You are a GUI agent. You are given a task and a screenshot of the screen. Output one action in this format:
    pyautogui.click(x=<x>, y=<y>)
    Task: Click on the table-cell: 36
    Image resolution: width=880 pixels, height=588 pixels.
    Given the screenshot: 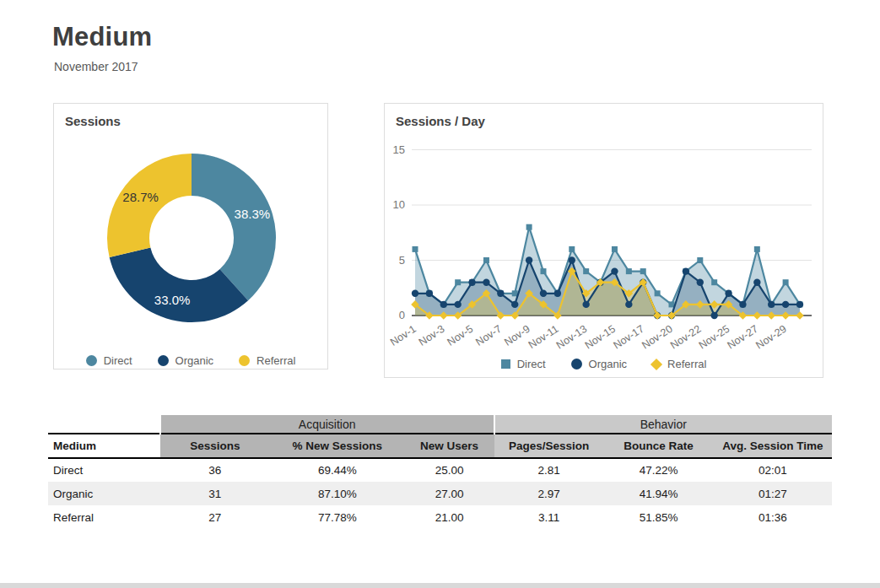 What is the action you would take?
    pyautogui.click(x=215, y=470)
    